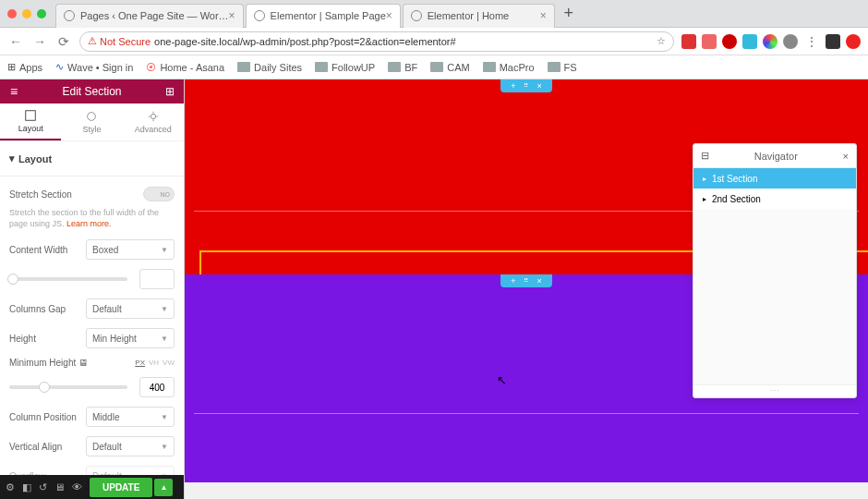 The height and width of the screenshot is (499, 868). Describe the element at coordinates (771, 42) in the screenshot. I see `extensions: ⋮` at that location.